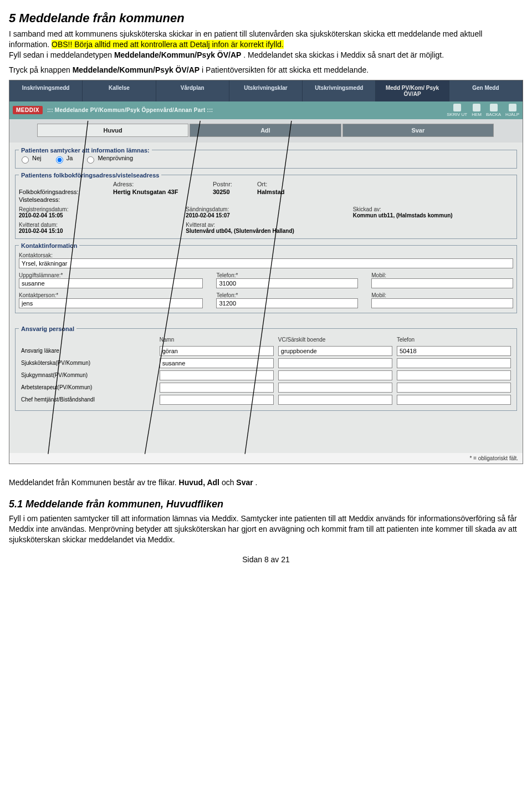  I want to click on obligatory-note: * = obligatoriskt fält., so click(266, 458).